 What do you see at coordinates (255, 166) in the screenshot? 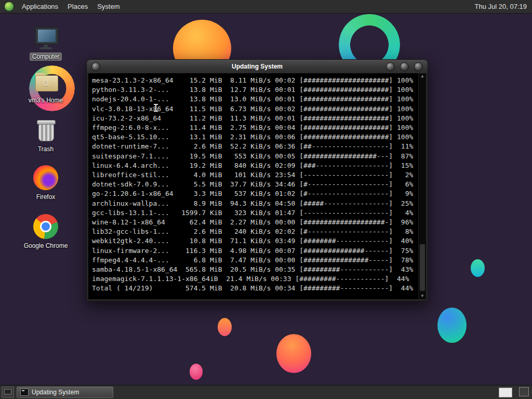
I see `terminal-line: linux-6.4.4.arch... 19.2 MiB 840 KiB/s 0…` at bounding box center [255, 166].